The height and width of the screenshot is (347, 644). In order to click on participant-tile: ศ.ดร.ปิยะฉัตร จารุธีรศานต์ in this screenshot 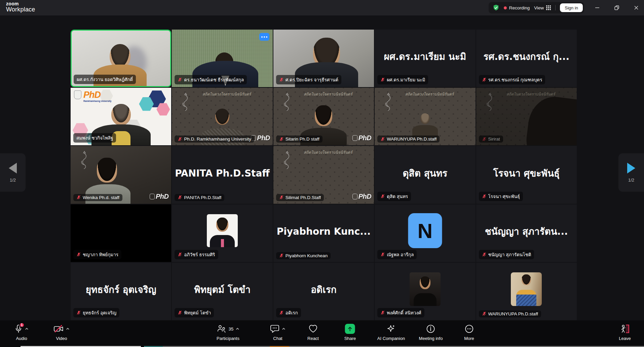, I will do `click(324, 59)`.